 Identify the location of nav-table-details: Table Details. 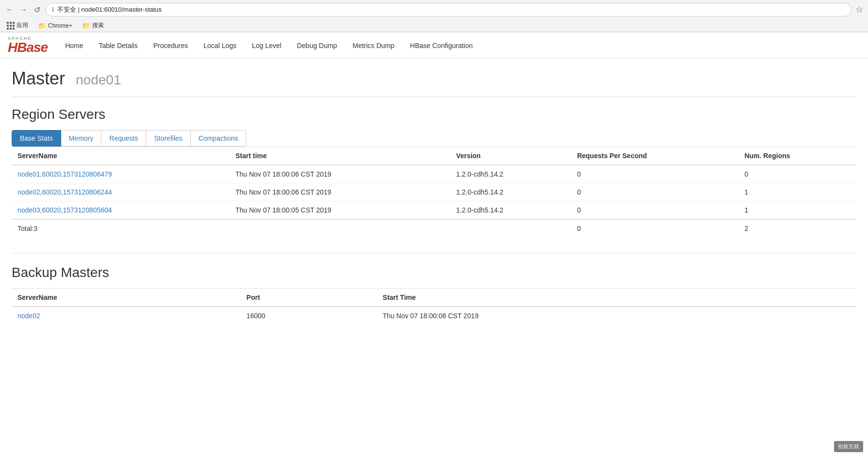
(118, 46).